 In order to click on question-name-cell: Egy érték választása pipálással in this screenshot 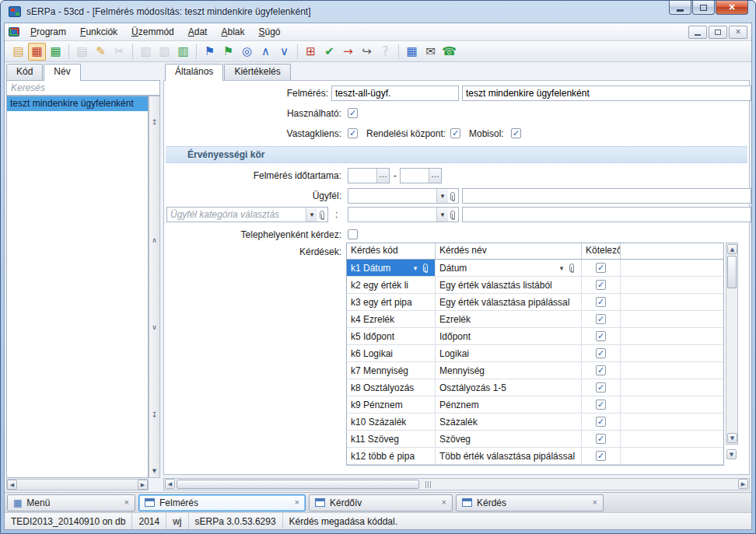, I will do `click(509, 302)`.